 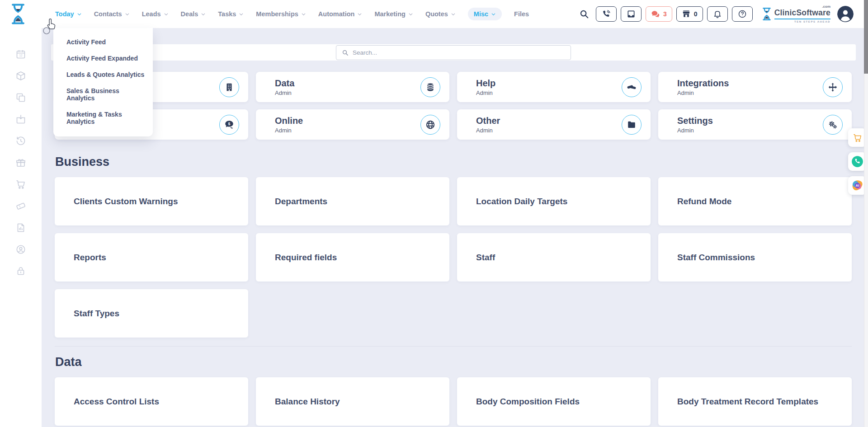 I want to click on card-title: Balance History, so click(x=307, y=402).